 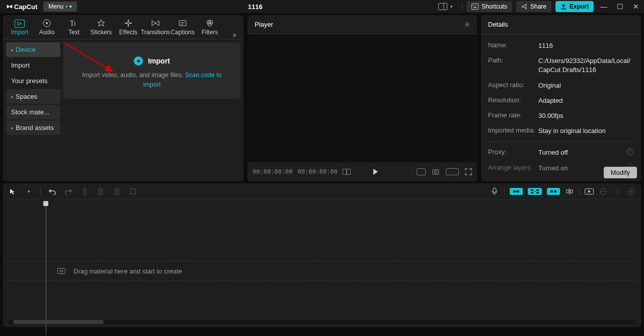 What do you see at coordinates (452, 172) in the screenshot?
I see `canvas-button` at bounding box center [452, 172].